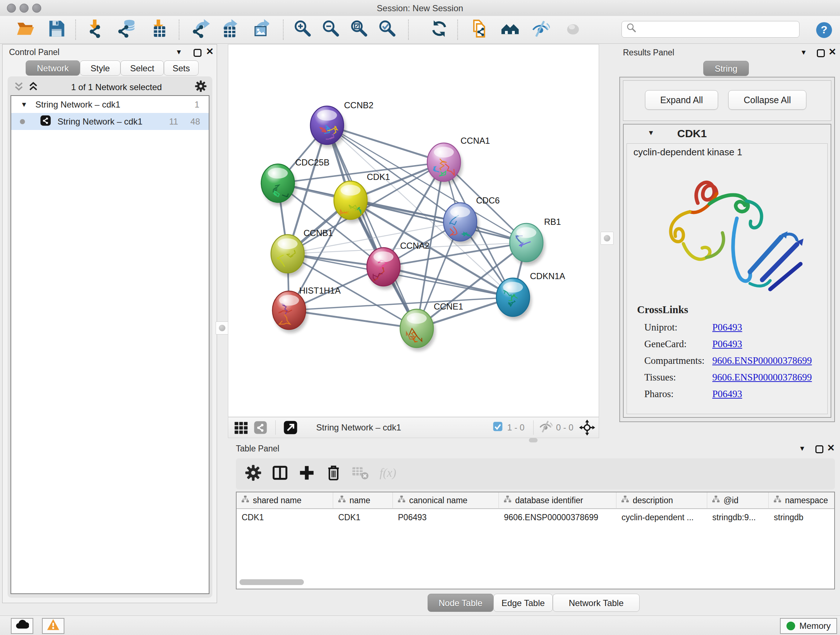 This screenshot has height=635, width=840. Describe the element at coordinates (285, 501) in the screenshot. I see `column-header-shared-name: shared name` at that location.